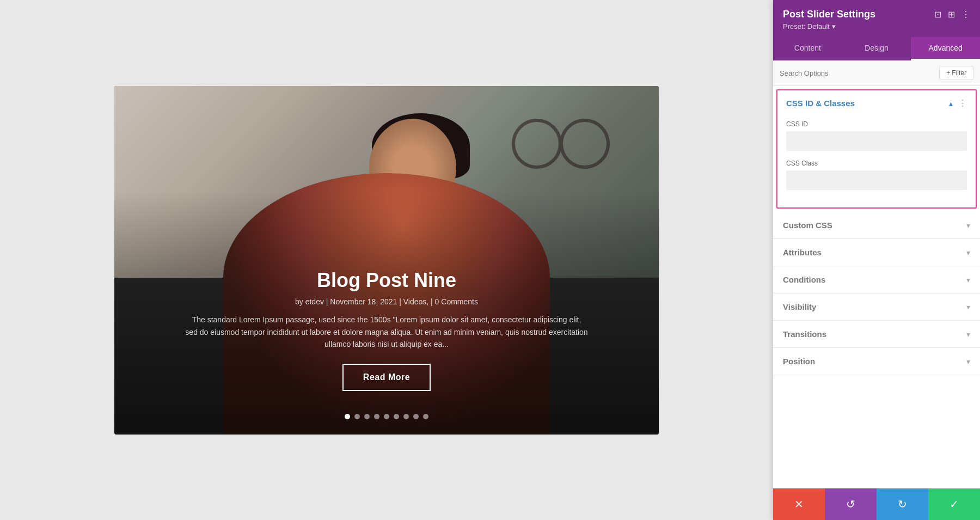 The width and height of the screenshot is (980, 520). What do you see at coordinates (387, 332) in the screenshot?
I see `slide-excerpt: The standard Lorem Ipsum passage, used s…` at bounding box center [387, 332].